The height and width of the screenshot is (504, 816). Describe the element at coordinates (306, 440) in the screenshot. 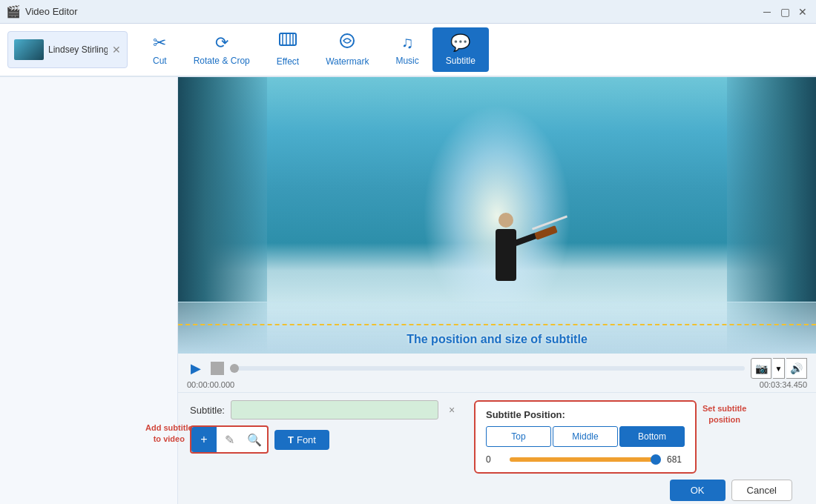

I see `font-label: Font` at that location.